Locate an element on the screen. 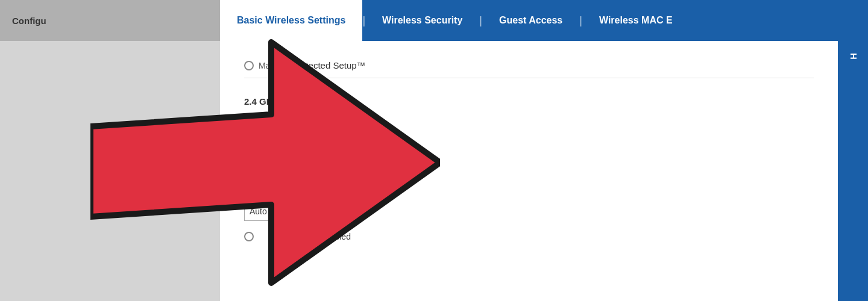 The height and width of the screenshot is (301, 868). nav-bar: Basic Wireless Settings | Wireless Secur… is located at coordinates (544, 20).